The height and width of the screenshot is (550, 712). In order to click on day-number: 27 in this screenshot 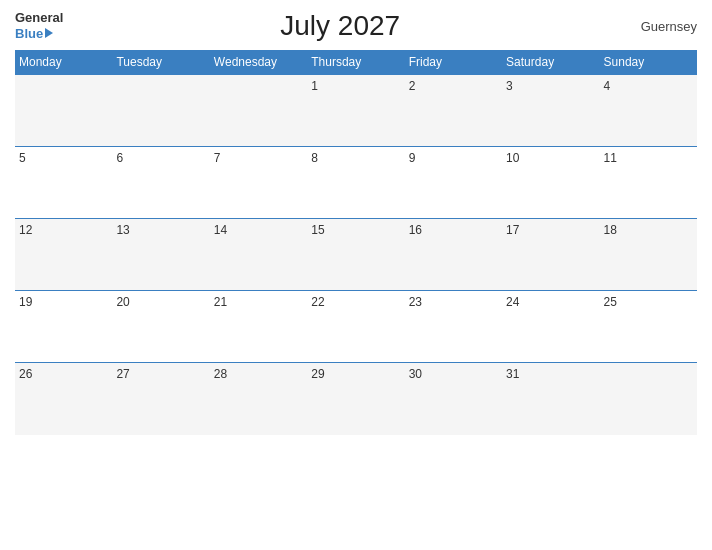, I will do `click(122, 374)`.